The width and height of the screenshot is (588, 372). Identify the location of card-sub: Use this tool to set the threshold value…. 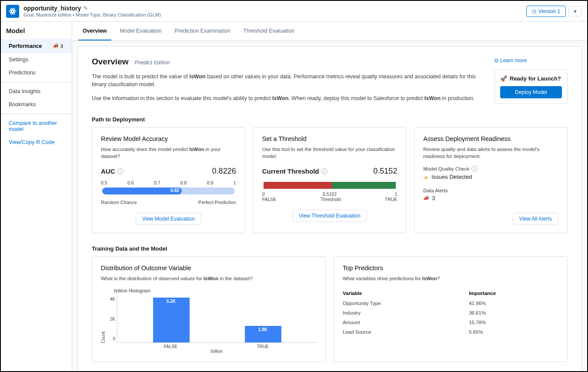
(330, 153).